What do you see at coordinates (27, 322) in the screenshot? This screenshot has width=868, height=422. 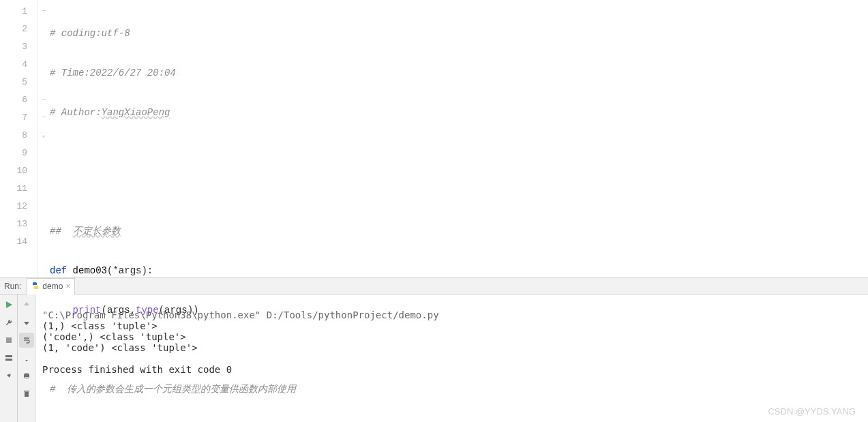 I see `down-arrow-icon` at bounding box center [27, 322].